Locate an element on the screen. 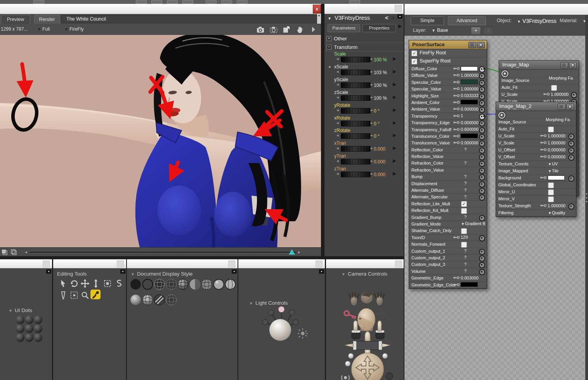  tab-simple: Simple is located at coordinates (427, 21).